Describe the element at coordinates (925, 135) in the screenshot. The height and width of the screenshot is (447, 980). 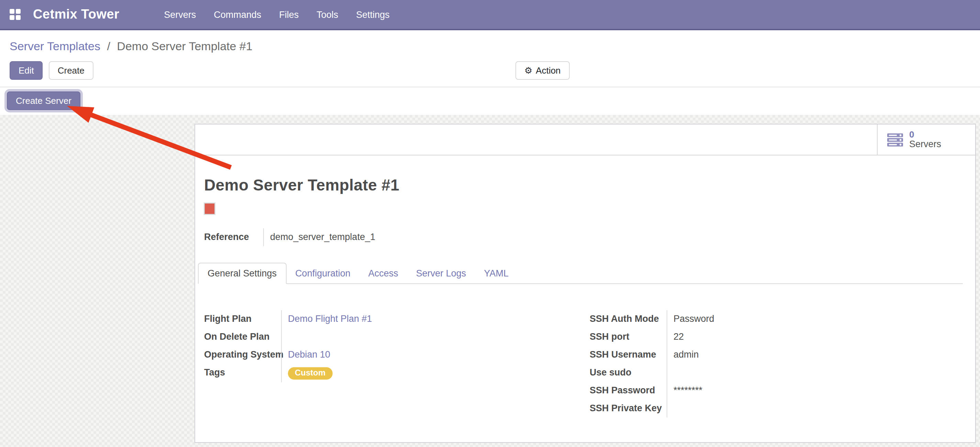
I see `servers-count: 0` at that location.